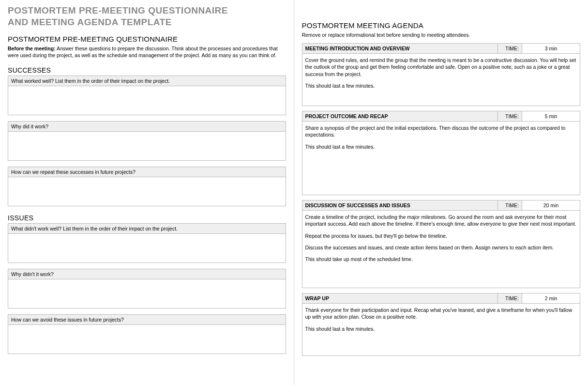 The height and width of the screenshot is (385, 588). I want to click on agenda-p1: Create a timeline of the project, includ…, so click(441, 220).